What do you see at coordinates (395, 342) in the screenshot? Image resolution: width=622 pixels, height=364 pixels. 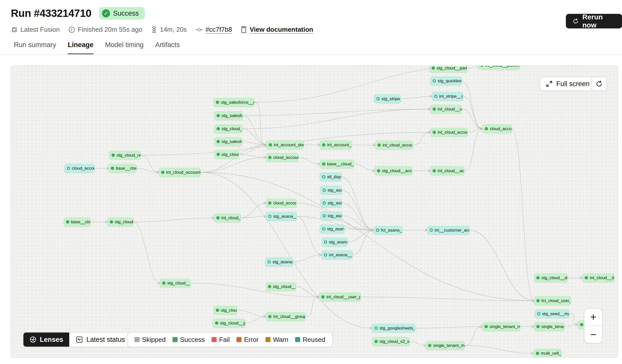 I see `graph-node-label: stg_cloud_s3_singl…` at bounding box center [395, 342].